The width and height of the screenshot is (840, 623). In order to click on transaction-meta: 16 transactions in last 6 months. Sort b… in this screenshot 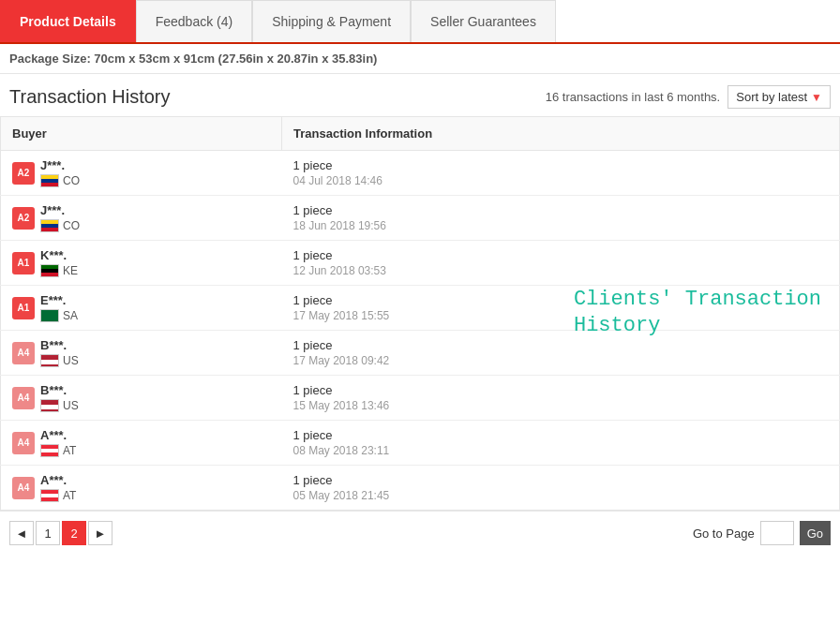, I will do `click(688, 97)`.